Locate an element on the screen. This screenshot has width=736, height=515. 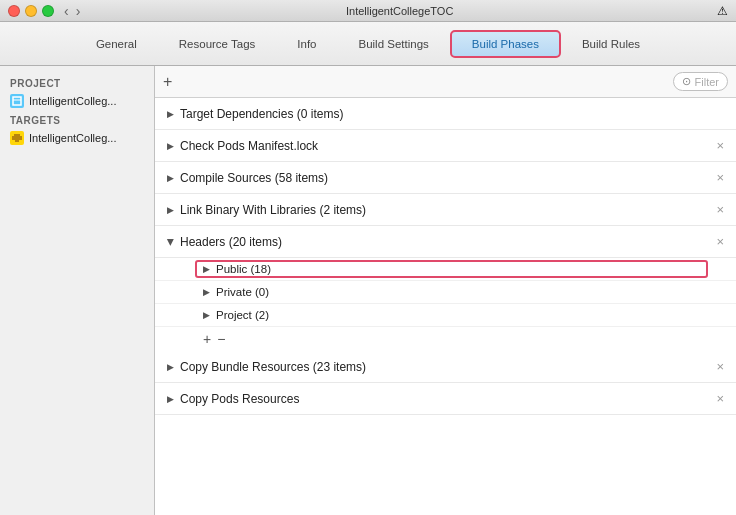
phase-label: Headers (20 items) is located at coordinates (448, 242).